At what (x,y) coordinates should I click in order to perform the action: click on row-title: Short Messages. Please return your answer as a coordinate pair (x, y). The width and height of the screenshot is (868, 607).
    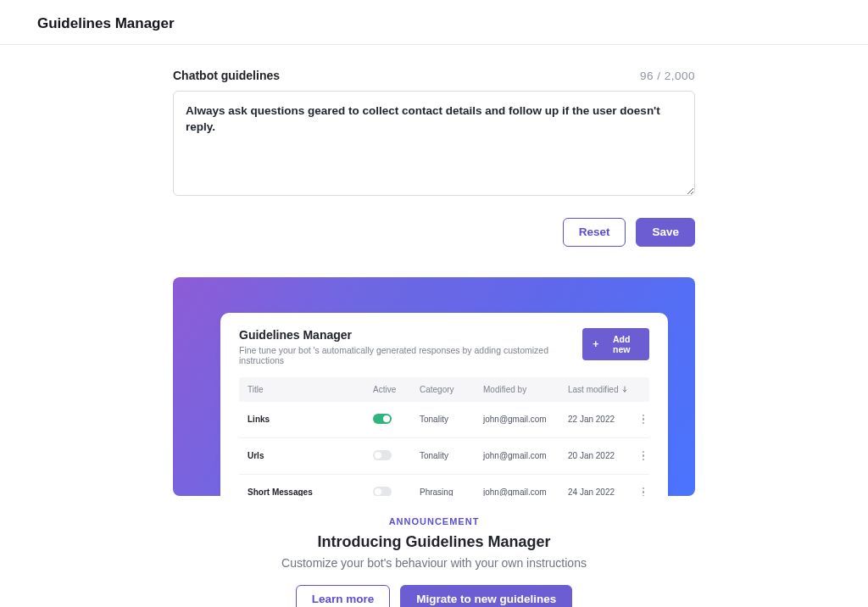
    Looking at the image, I should click on (310, 492).